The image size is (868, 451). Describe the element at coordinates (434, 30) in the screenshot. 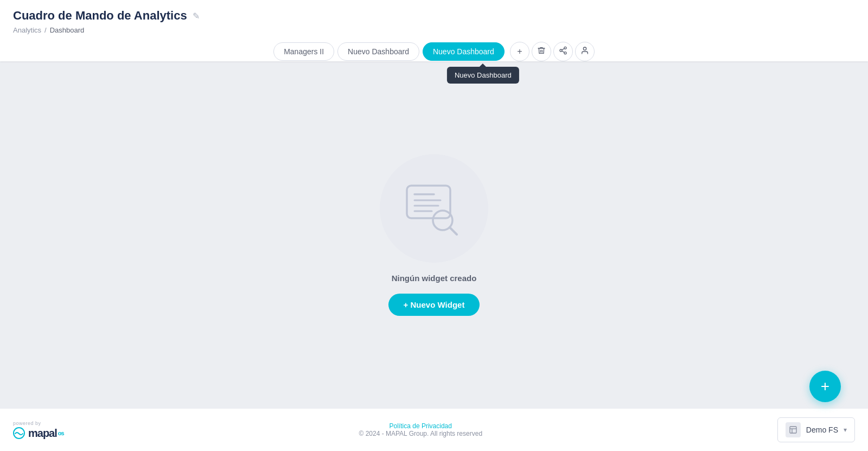

I see `breadcrumb: Analytics / Dashboard` at that location.